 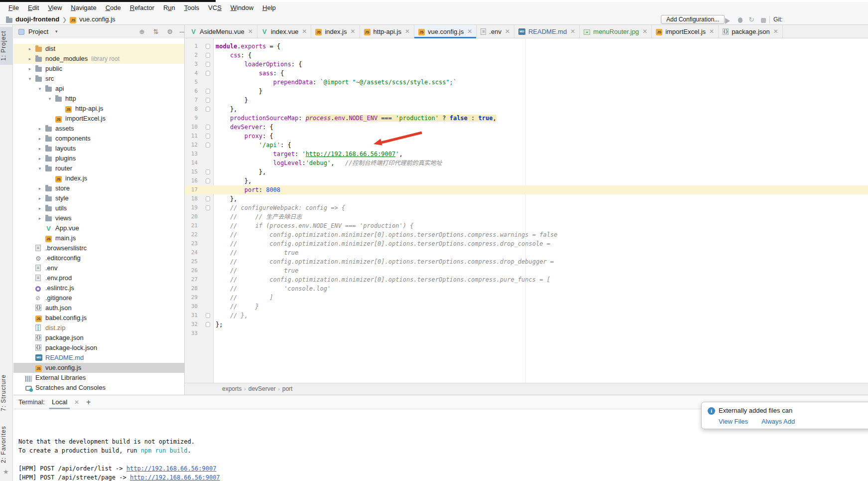 I want to click on tree-item-README.md: MDREADME.md, so click(x=99, y=358).